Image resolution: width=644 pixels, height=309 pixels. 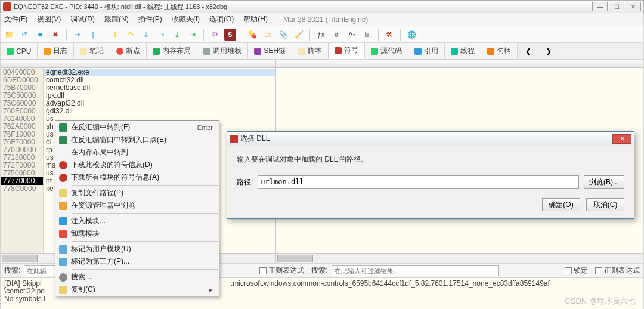 I want to click on tab-seh: SEH链, so click(x=270, y=51).